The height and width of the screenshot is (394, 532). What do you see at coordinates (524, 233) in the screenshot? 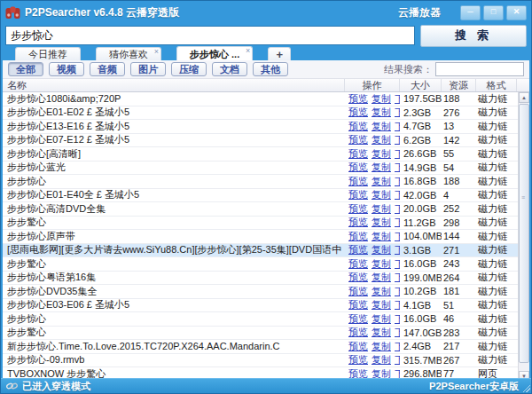
I see `scrollbar-thumb: ≡` at bounding box center [524, 233].